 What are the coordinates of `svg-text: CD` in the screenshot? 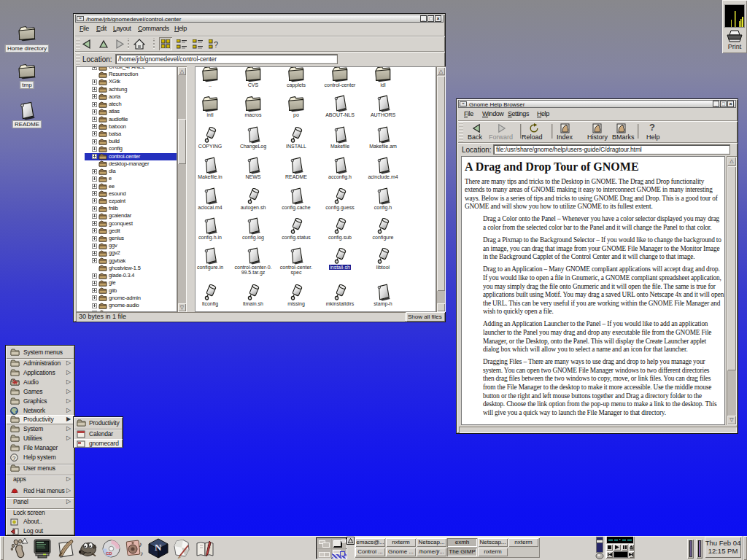 It's located at (109, 553).